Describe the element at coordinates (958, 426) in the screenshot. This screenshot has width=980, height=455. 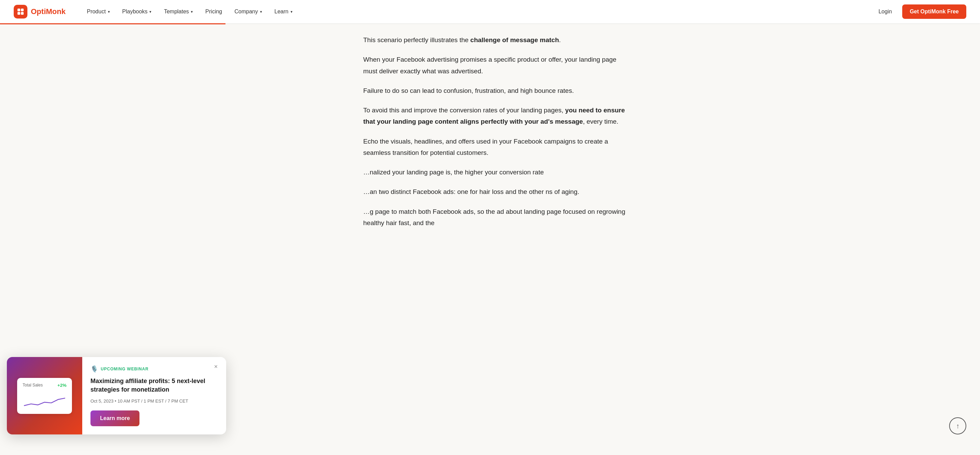
I see `scroll-to-top-button: ↑` at that location.